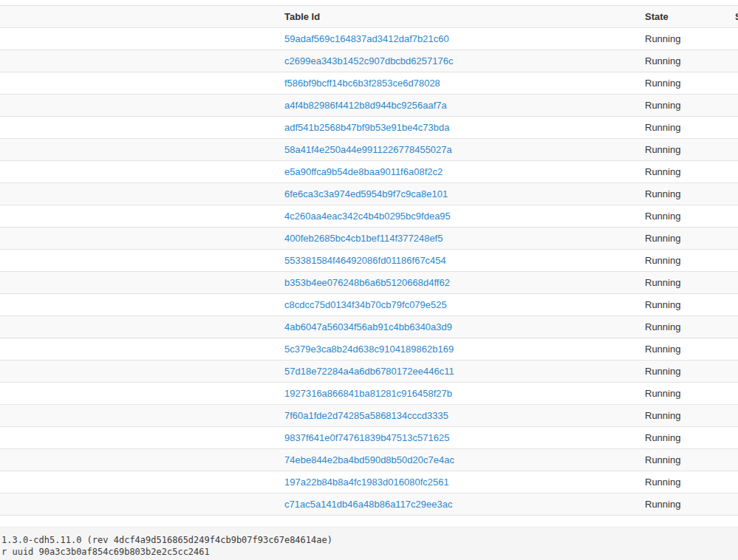 The width and height of the screenshot is (738, 560). I want to click on table-id-cell: 400feb2685bc4cb1bef114f377248ef5, so click(459, 238).